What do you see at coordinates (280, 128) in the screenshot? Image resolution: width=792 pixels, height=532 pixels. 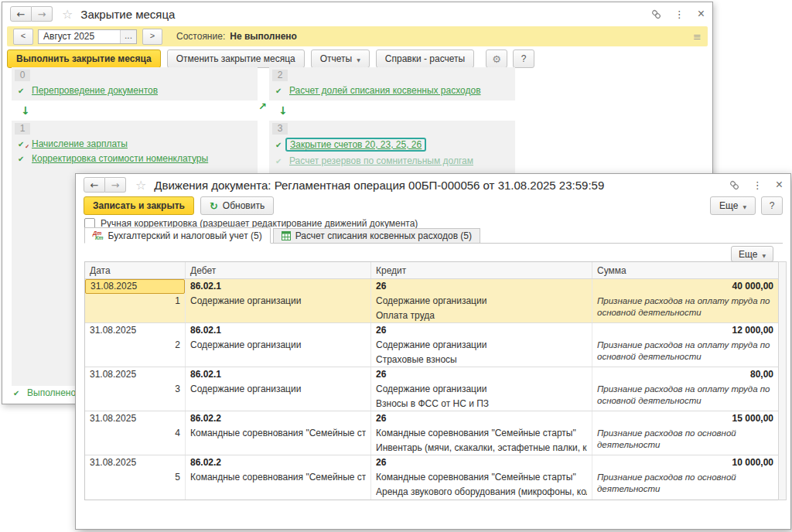 I see `step-number-badge: 3` at bounding box center [280, 128].